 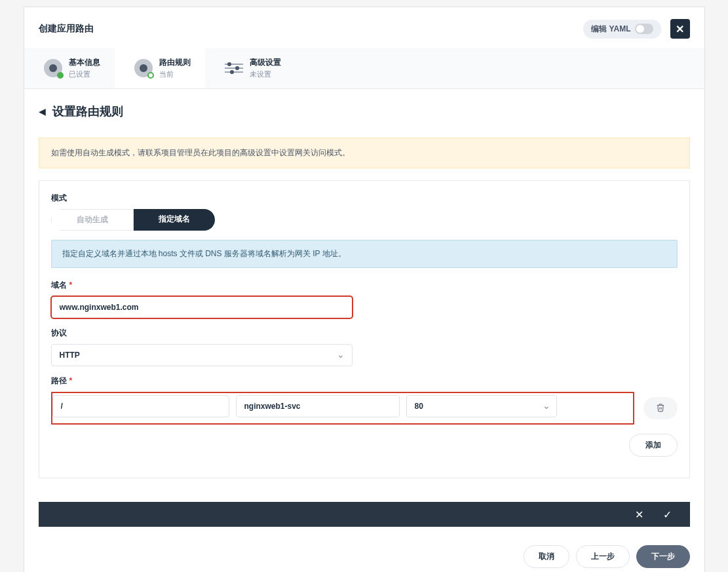 I want to click on mode-label: 模式, so click(x=364, y=198).